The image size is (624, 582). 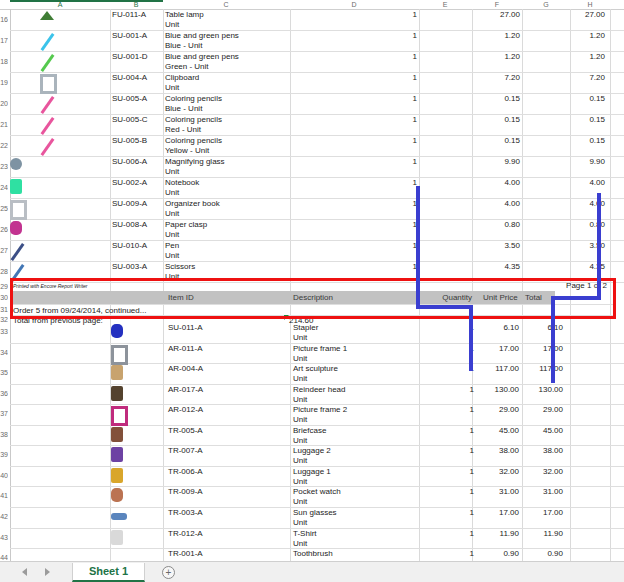 I want to click on description-cell: Paper clasp, so click(x=186, y=224).